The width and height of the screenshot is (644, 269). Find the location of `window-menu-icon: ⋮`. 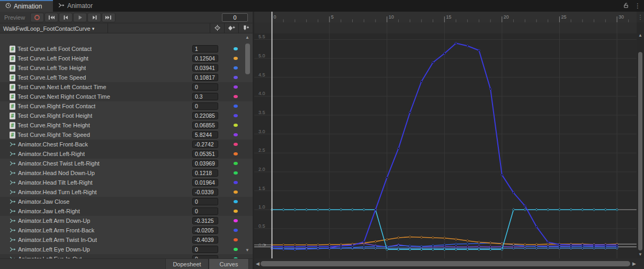

window-menu-icon: ⋮ is located at coordinates (638, 6).